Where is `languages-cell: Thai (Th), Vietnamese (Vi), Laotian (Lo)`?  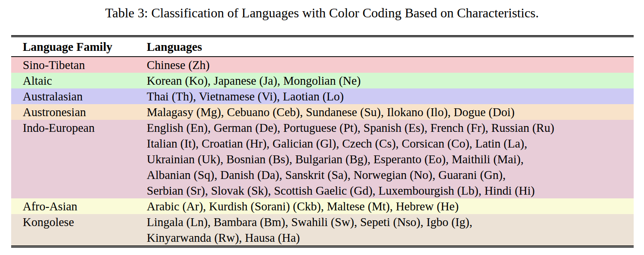 languages-cell: Thai (Th), Vietnamese (Vi), Laotian (Lo) is located at coordinates (390, 96).